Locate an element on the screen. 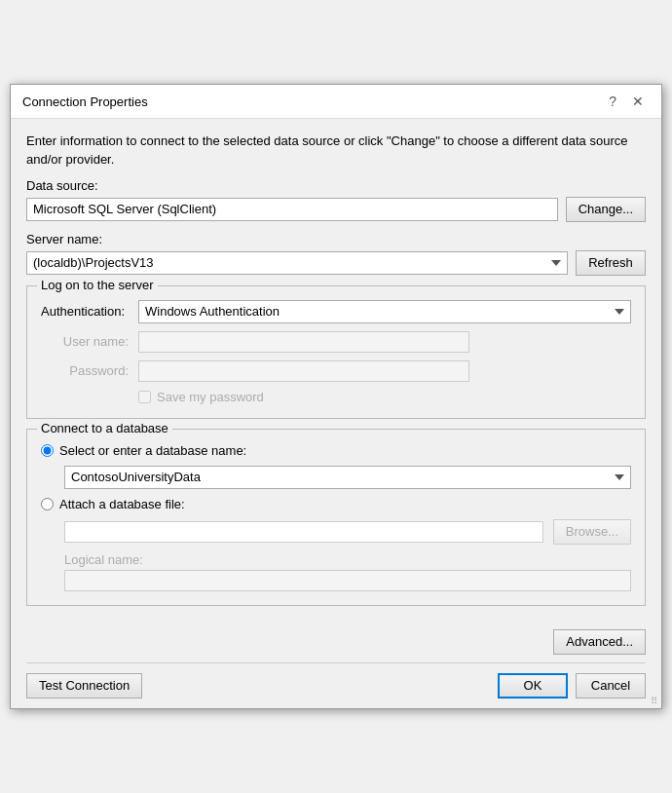 The image size is (672, 793). logical-name-row: Logical name: is located at coordinates (336, 572).